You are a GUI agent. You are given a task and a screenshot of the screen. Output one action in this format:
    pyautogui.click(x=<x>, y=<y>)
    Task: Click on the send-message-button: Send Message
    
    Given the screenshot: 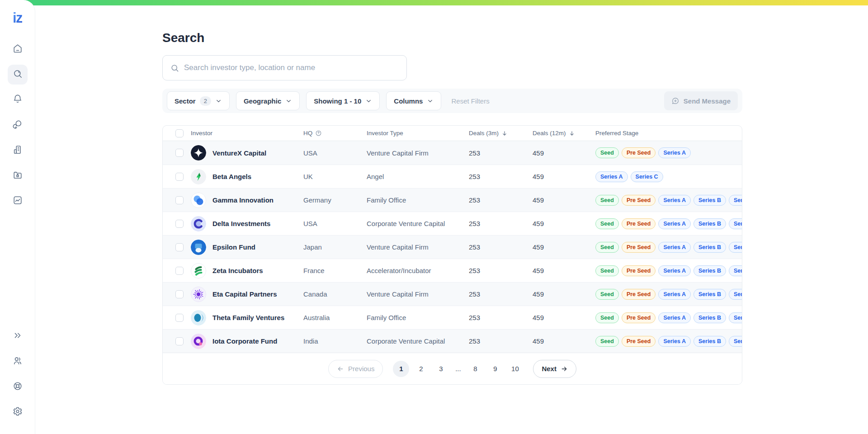 What is the action you would take?
    pyautogui.click(x=701, y=101)
    